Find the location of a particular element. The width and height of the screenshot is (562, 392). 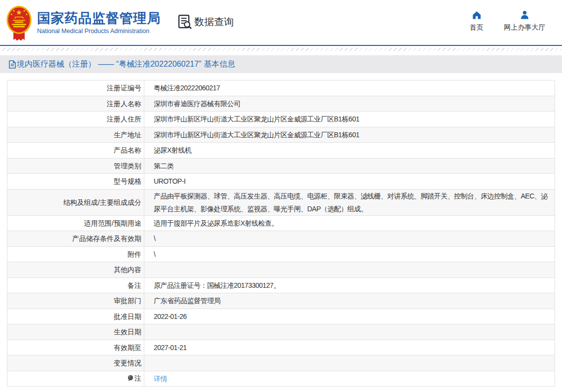

data-query-label: 数据查询 is located at coordinates (214, 22).